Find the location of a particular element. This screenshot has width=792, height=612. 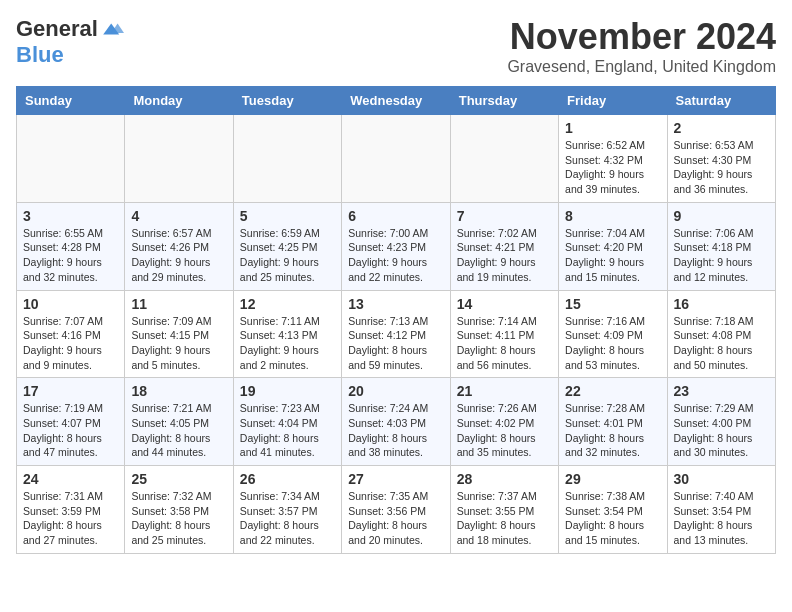

logo-blue-text: Blue is located at coordinates (40, 54).